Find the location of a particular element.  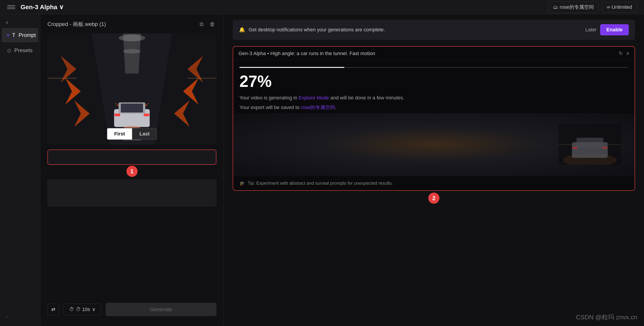

car-preview-svg is located at coordinates (590, 145).